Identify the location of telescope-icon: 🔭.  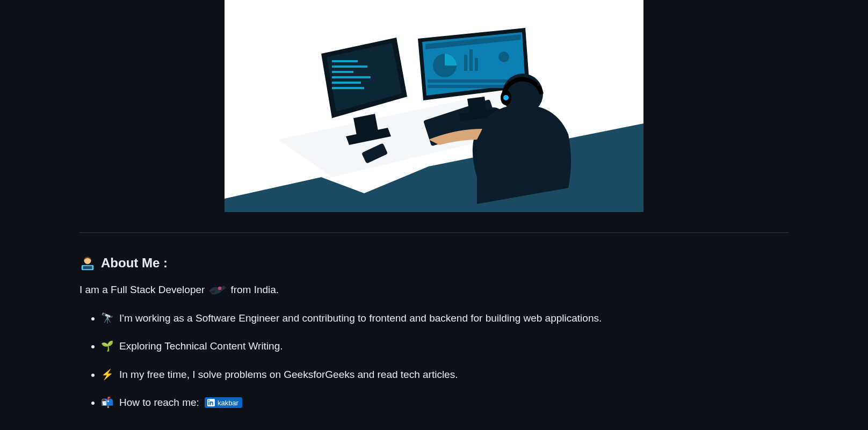
(107, 319).